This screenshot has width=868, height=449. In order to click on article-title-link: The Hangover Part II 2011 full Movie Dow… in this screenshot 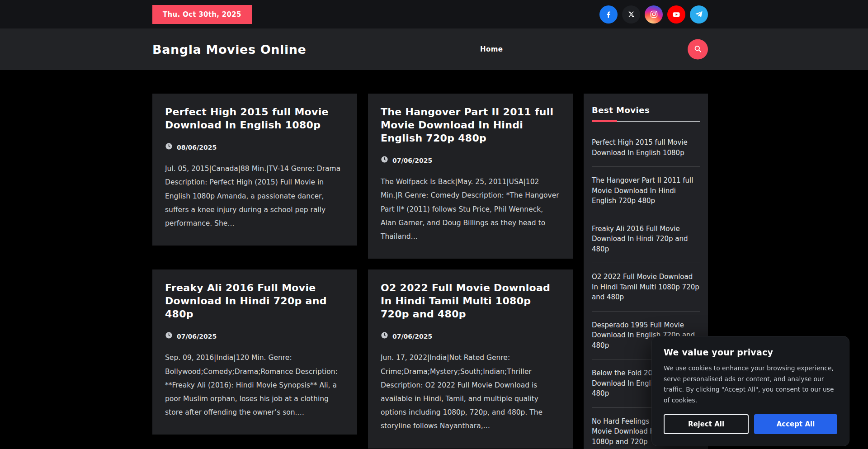, I will do `click(470, 125)`.